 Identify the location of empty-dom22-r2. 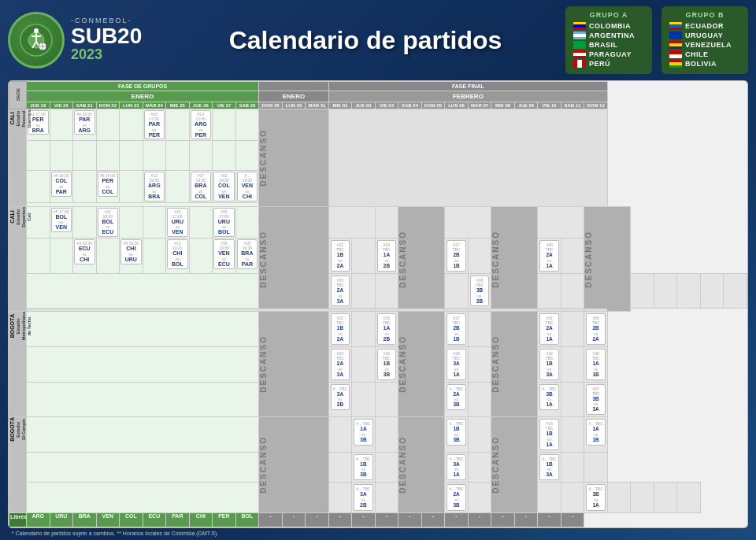
(108, 156).